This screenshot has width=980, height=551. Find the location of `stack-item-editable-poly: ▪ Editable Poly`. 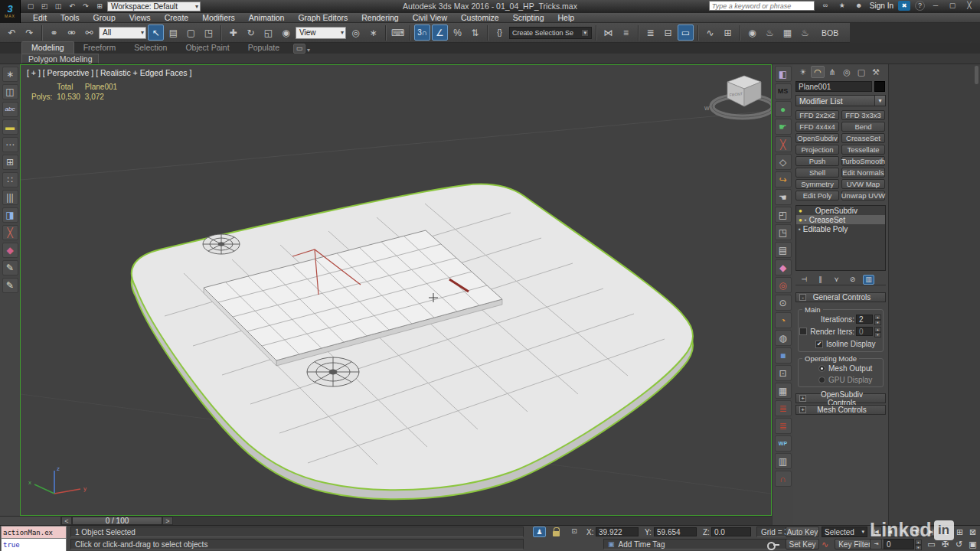

stack-item-editable-poly: ▪ Editable Poly is located at coordinates (841, 229).